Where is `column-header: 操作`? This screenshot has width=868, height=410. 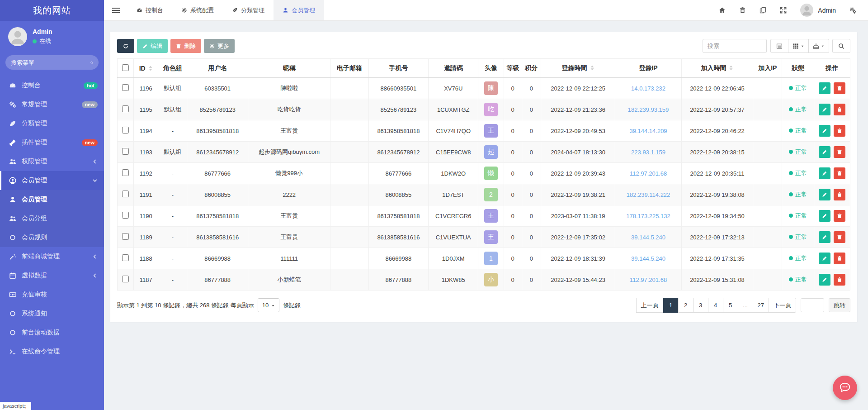
column-header: 操作 is located at coordinates (832, 68).